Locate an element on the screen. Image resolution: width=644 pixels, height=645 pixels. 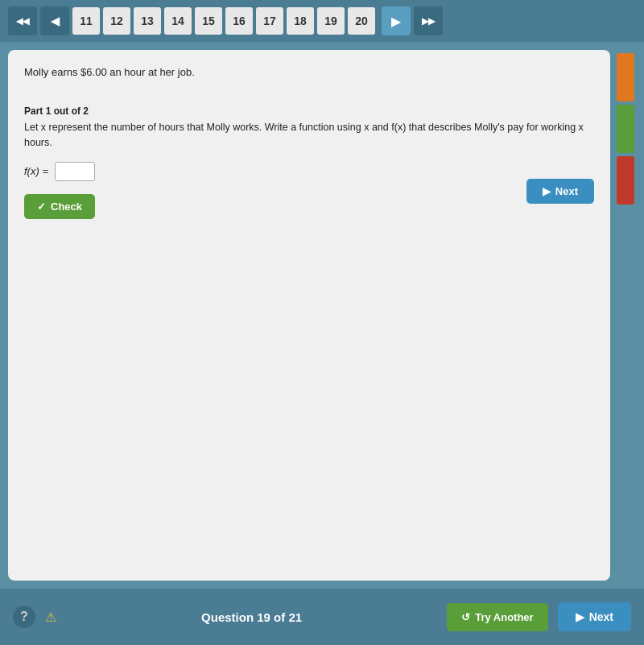
next-inline-label: Next is located at coordinates (567, 192).